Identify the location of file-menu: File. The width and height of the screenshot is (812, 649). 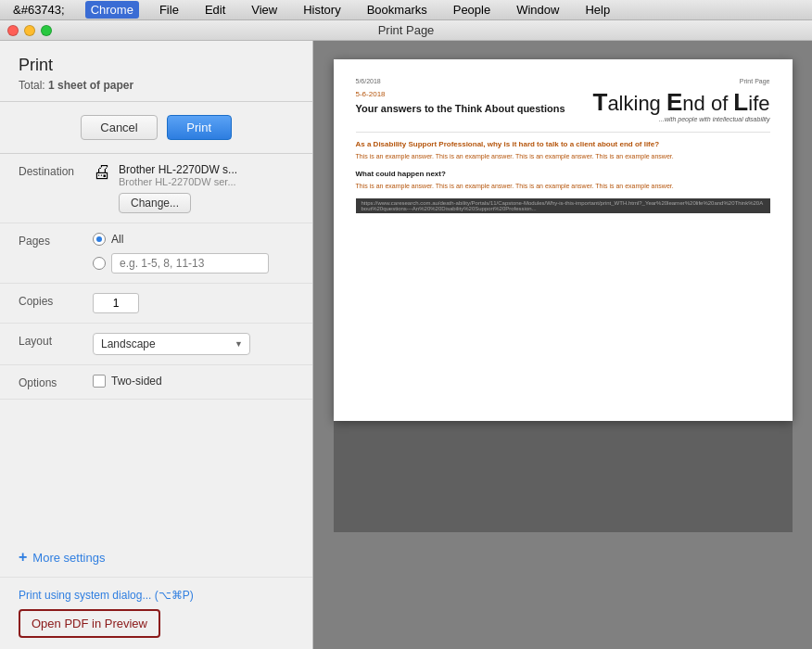
(169, 9).